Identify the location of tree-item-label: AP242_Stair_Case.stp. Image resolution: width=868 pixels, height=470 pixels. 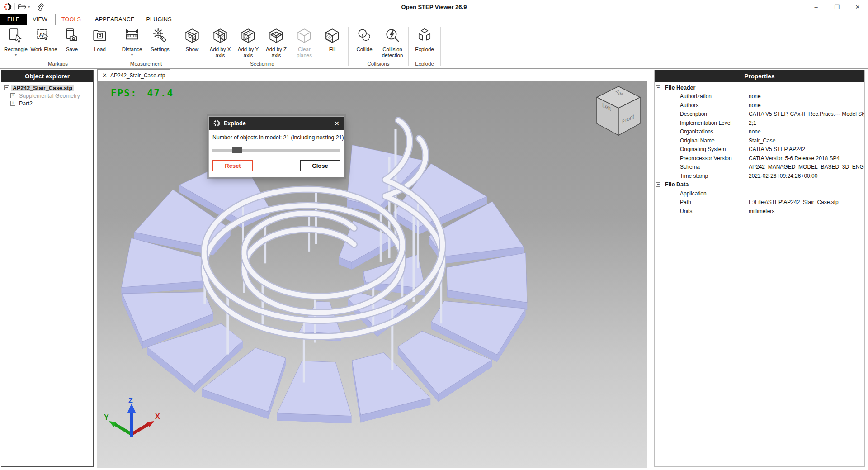
(42, 88).